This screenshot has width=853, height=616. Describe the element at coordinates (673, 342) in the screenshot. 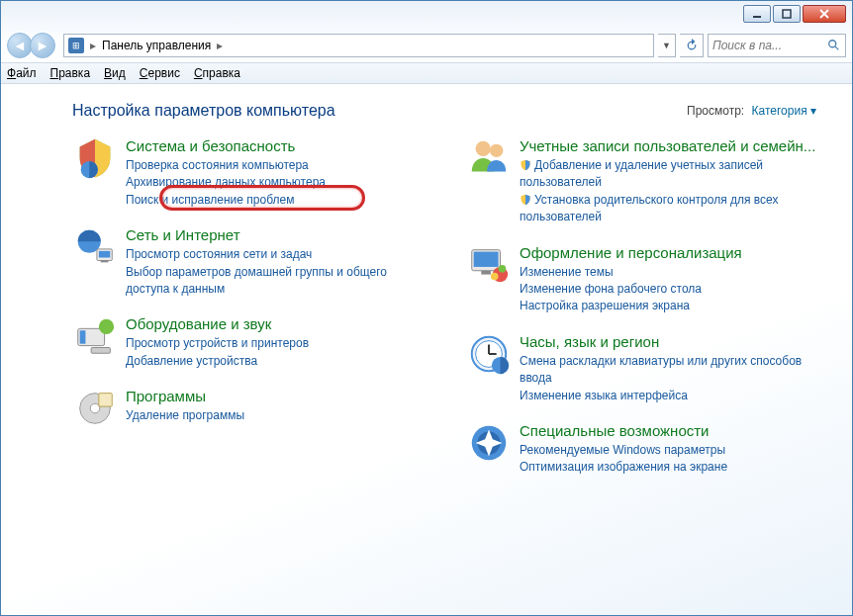

I see `category-title-link: Часы, язык и регион` at that location.